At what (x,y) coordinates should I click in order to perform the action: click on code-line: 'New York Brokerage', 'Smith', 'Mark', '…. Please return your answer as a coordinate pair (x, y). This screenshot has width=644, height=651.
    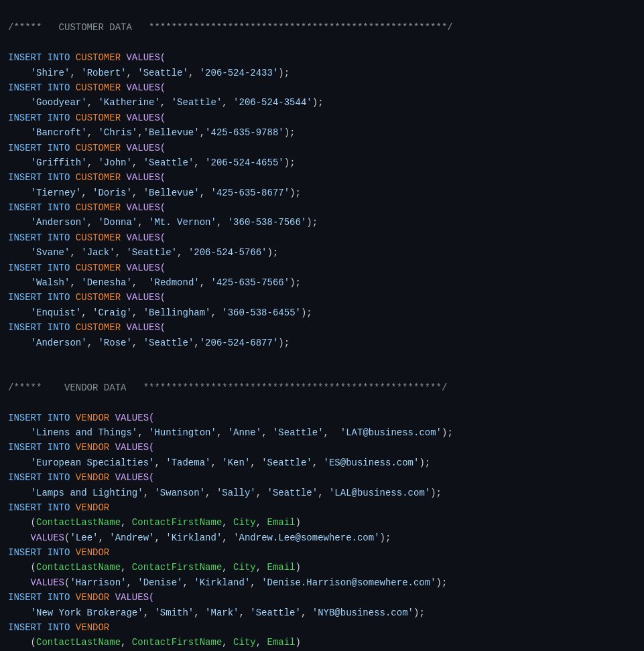
    Looking at the image, I should click on (322, 613).